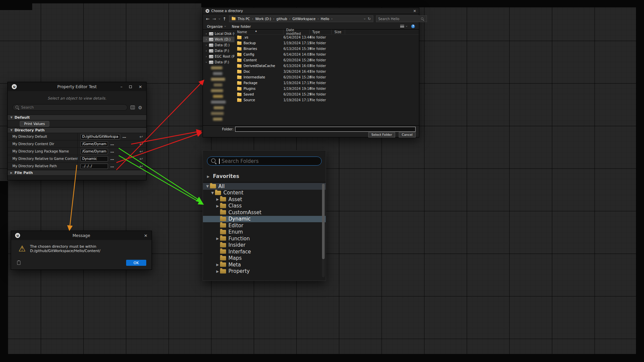 The height and width of the screenshot is (362, 644). I want to click on property-editor-titlebar: u Property Editor Test – ×, so click(77, 86).